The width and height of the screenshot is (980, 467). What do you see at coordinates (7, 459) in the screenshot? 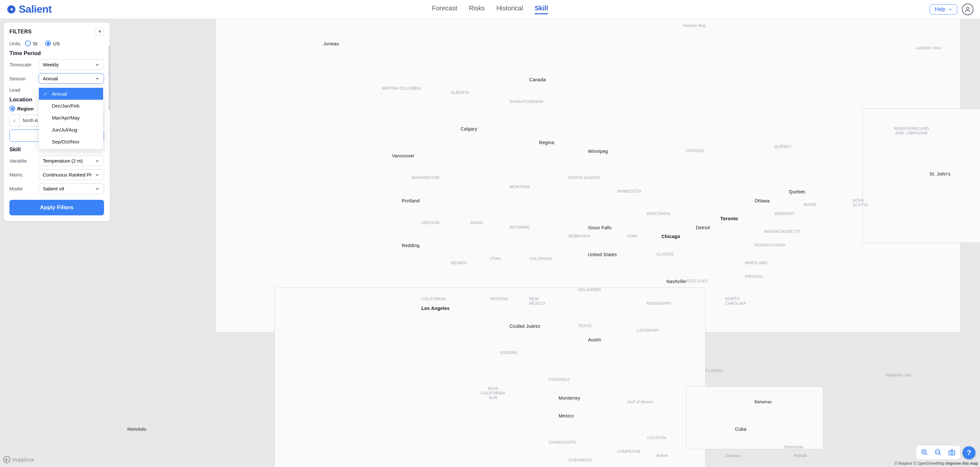
I see `mapbox-logo-icon: ◐` at bounding box center [7, 459].